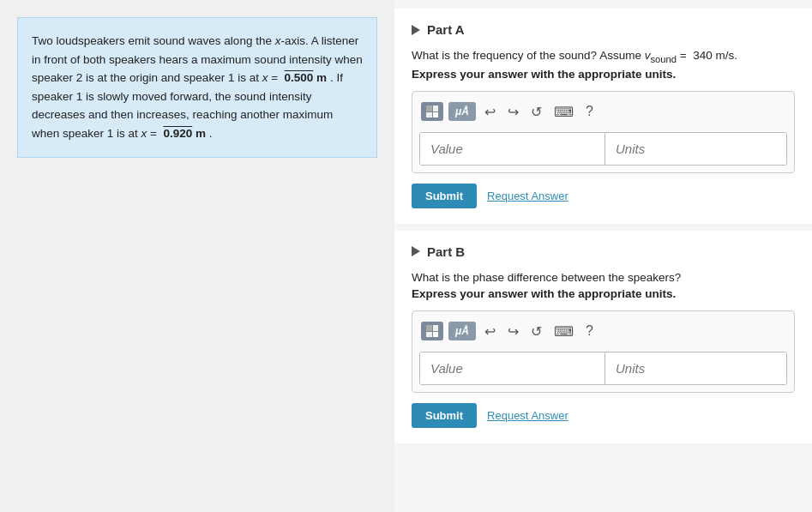 The width and height of the screenshot is (812, 512). I want to click on part-b-value-input, so click(513, 369).